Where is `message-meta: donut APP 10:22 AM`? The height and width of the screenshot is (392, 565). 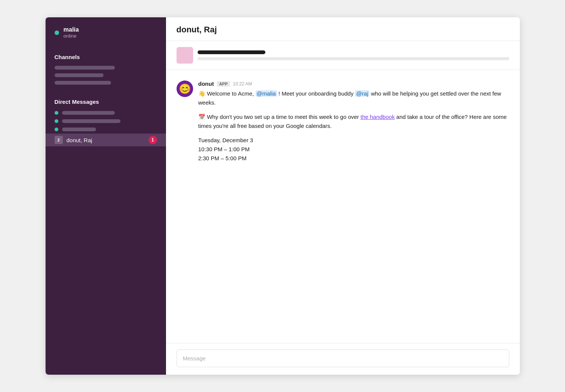
message-meta: donut APP 10:22 AM is located at coordinates (354, 84).